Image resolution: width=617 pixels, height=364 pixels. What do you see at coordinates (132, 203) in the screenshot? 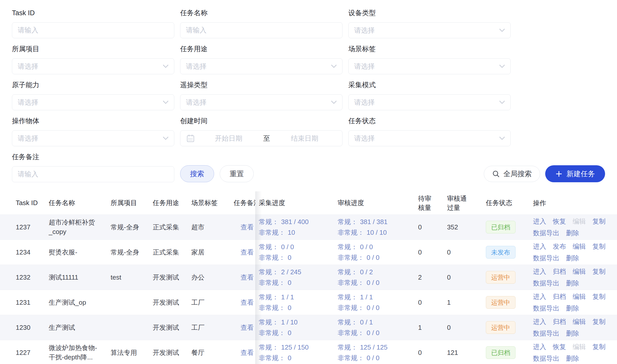
I see `col-project: 所属项目` at bounding box center [132, 203].